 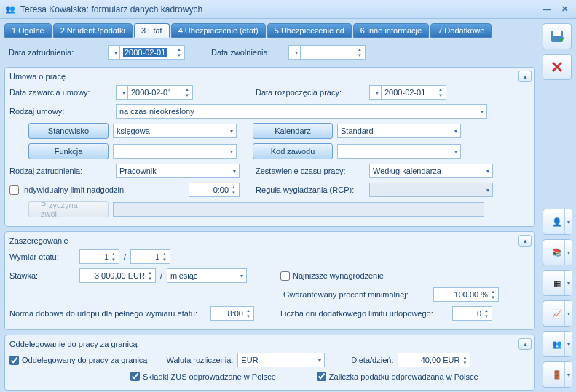 I want to click on zaliczka-checkbox: Zaliczka podatku odprowadzana w Polsce, so click(x=398, y=377).